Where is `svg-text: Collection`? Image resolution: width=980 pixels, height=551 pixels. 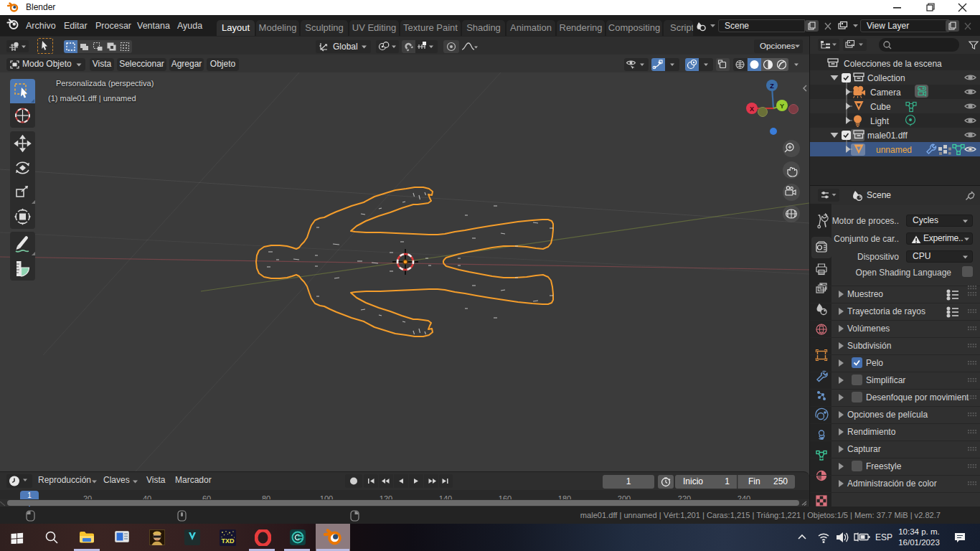 svg-text: Collection is located at coordinates (887, 78).